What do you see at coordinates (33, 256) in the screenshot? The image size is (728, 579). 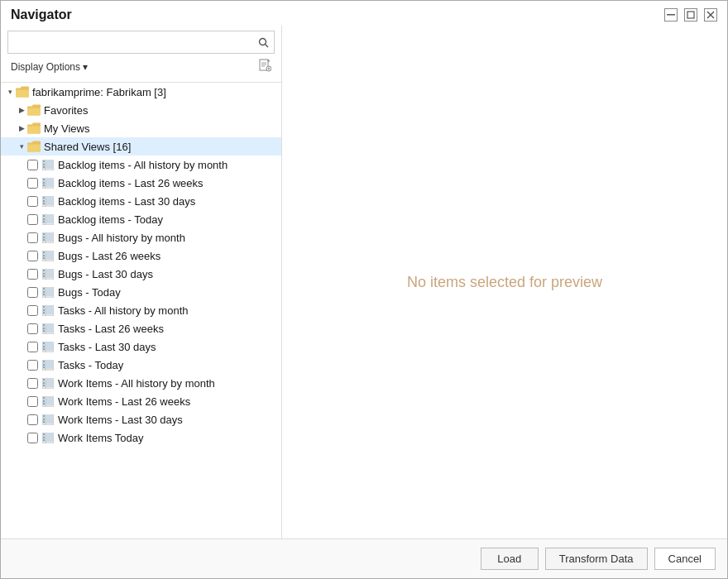 I see `item-checkbox-bugs-last26` at bounding box center [33, 256].